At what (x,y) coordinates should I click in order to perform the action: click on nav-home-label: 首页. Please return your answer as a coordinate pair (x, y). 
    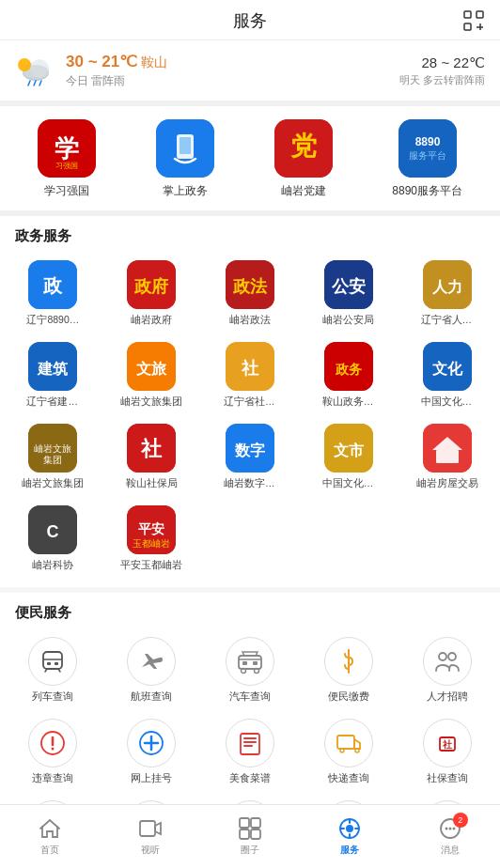
    Looking at the image, I should click on (50, 850).